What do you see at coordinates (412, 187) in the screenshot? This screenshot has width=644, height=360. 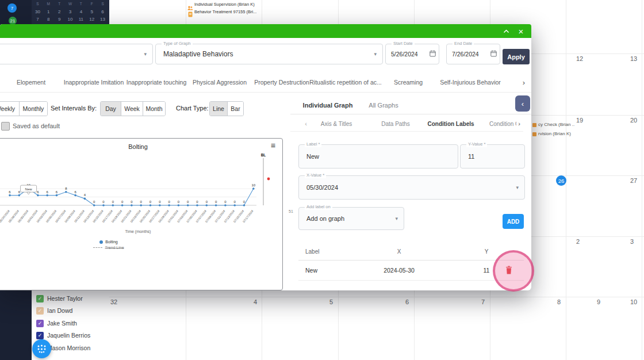 I see `x-value-select: X-Value * 05/30/2024 ▾` at bounding box center [412, 187].